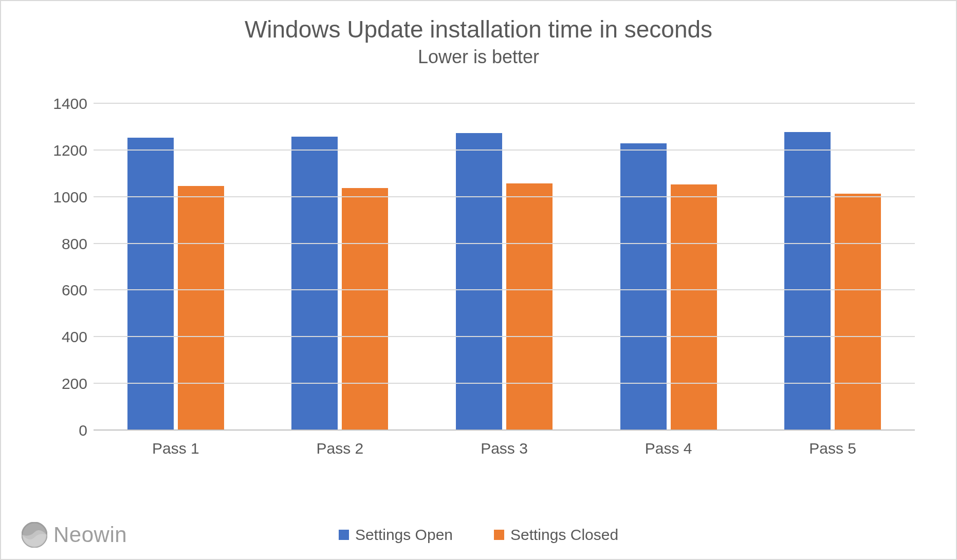  Describe the element at coordinates (669, 267) in the screenshot. I see `bar-group: Pass 4` at that location.